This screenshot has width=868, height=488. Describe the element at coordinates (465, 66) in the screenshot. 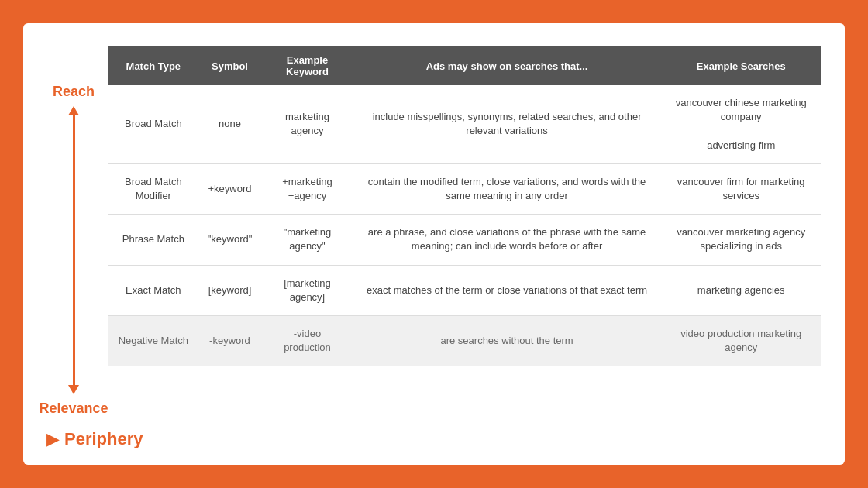

I see `header-row: Match Type Symbol Example Keyword Ads ma…` at that location.